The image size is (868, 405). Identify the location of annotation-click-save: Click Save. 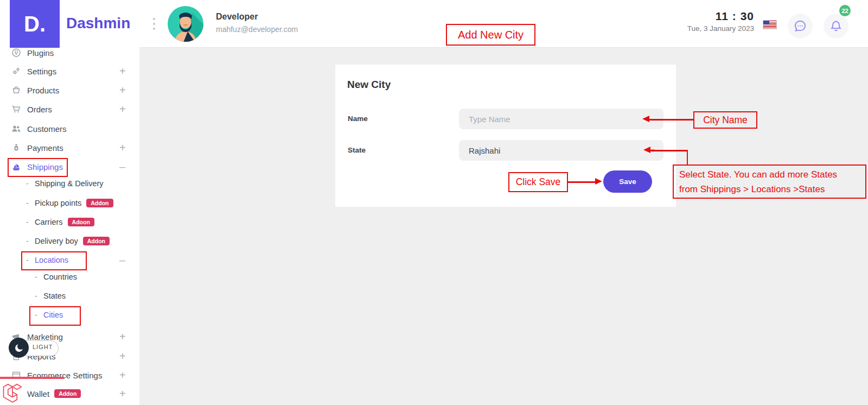
(538, 182).